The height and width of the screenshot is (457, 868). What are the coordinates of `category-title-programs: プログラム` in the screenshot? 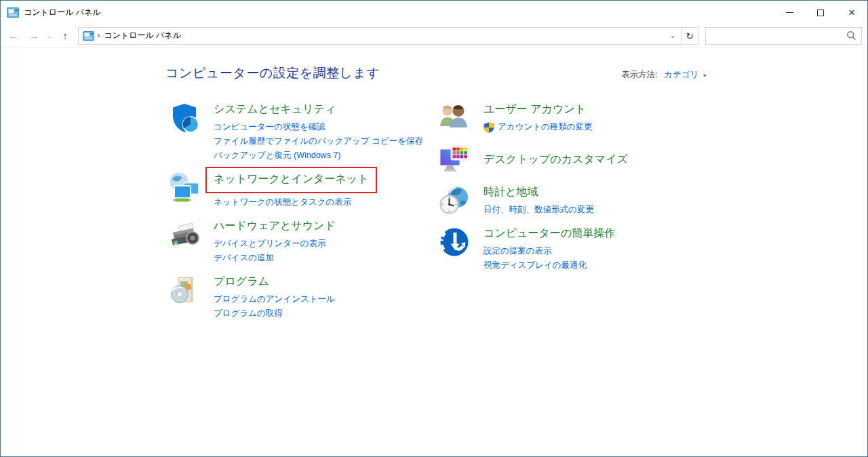 It's located at (241, 282).